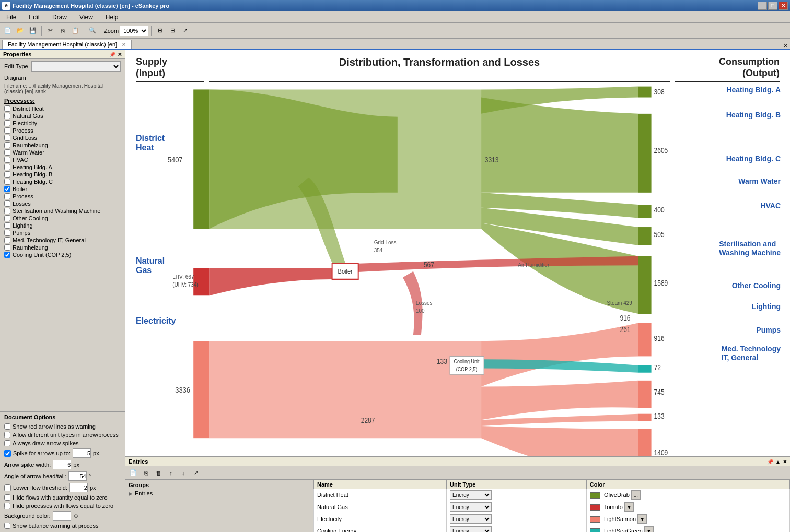 This screenshot has height=532, width=790. What do you see at coordinates (471, 529) in the screenshot?
I see `unit-select-cooling-energy: Energy` at bounding box center [471, 529].